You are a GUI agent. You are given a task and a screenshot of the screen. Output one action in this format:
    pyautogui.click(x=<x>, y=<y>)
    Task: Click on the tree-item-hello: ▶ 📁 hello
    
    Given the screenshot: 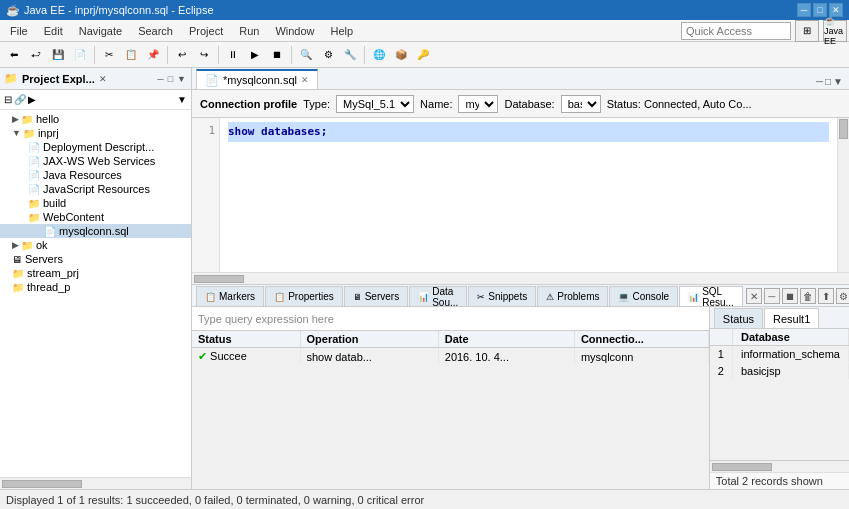 What is the action you would take?
    pyautogui.click(x=96, y=119)
    